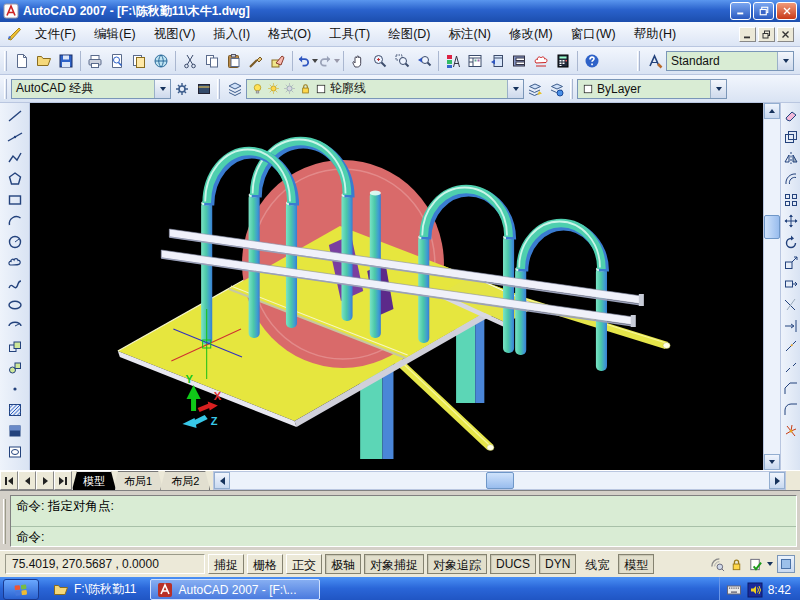 This screenshot has width=800, height=600. Describe the element at coordinates (15, 200) in the screenshot. I see `rectangle-button` at that location.